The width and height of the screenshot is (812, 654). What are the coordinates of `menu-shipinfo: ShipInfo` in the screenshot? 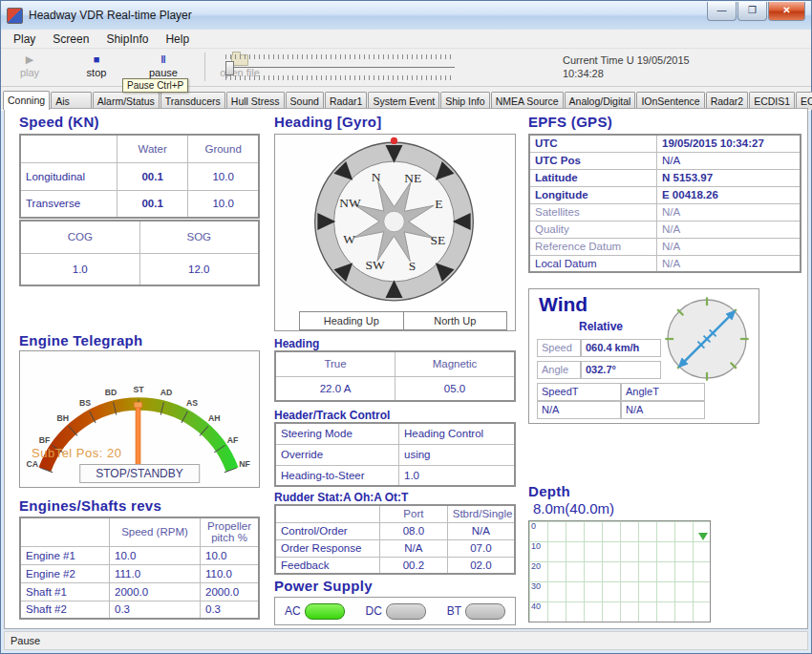 It's located at (127, 39).